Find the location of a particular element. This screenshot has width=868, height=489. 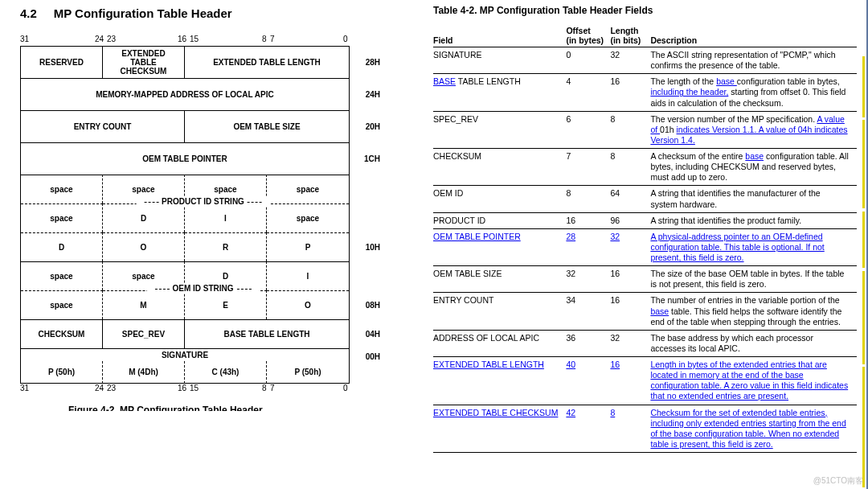

field-name: OEM ID is located at coordinates (500, 199).